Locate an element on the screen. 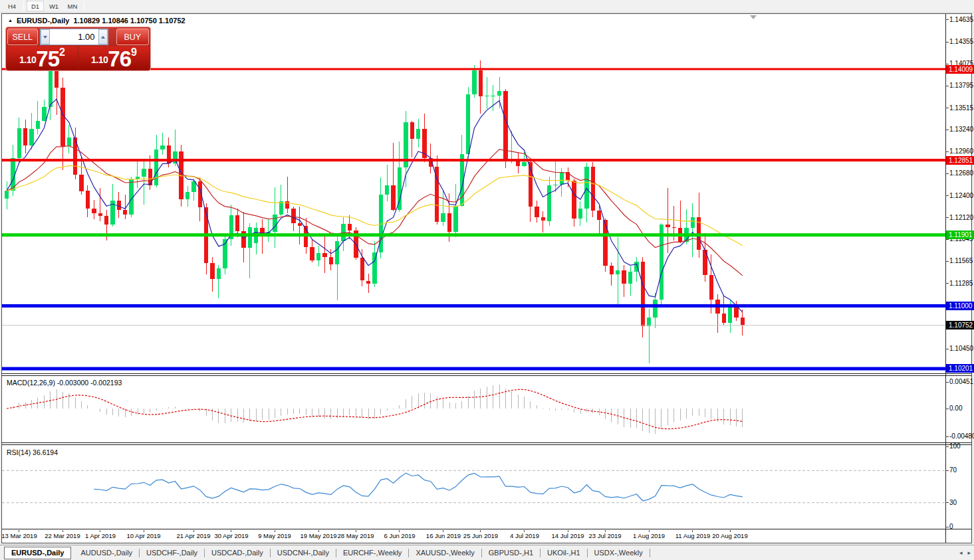  volume-decrease-button is located at coordinates (45, 37).